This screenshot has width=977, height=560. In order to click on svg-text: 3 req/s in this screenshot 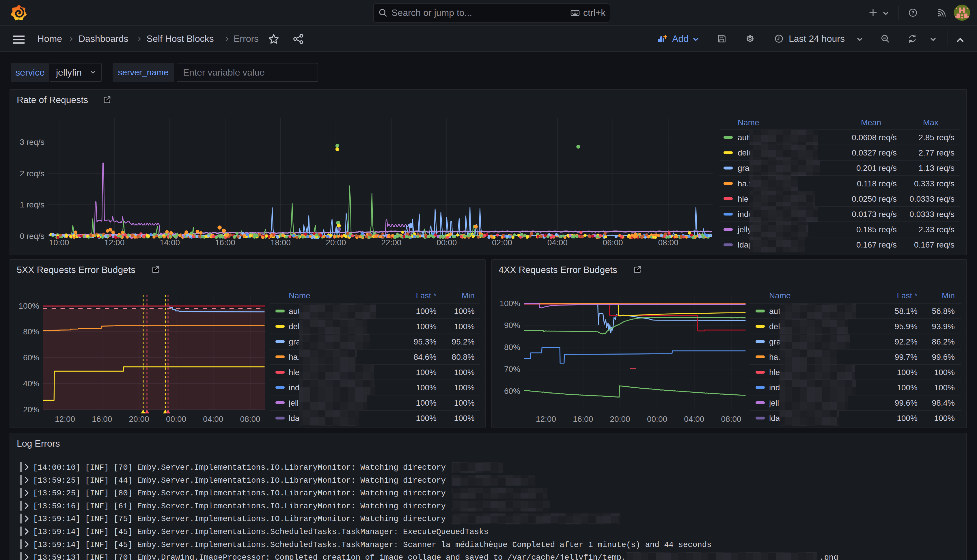, I will do `click(32, 142)`.